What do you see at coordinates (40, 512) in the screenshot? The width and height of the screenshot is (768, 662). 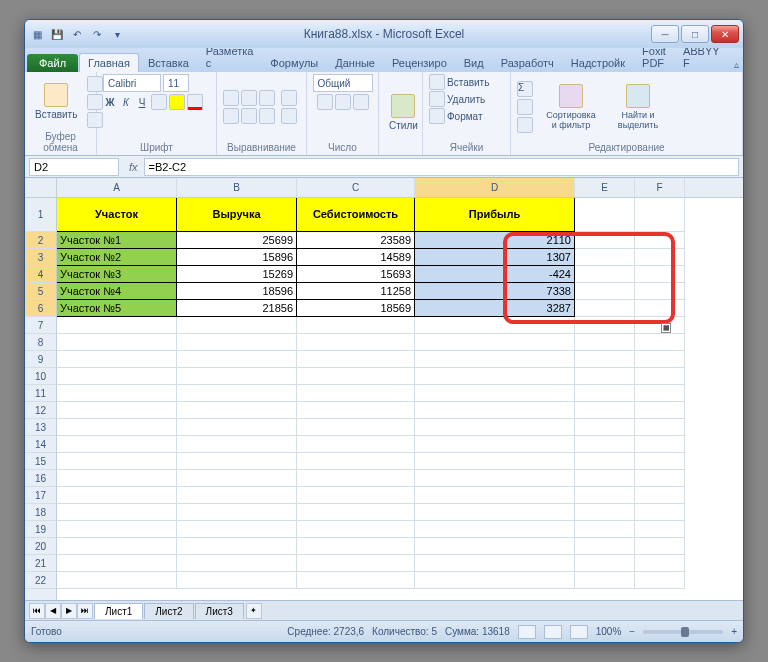 I see `row-header: 18` at bounding box center [40, 512].